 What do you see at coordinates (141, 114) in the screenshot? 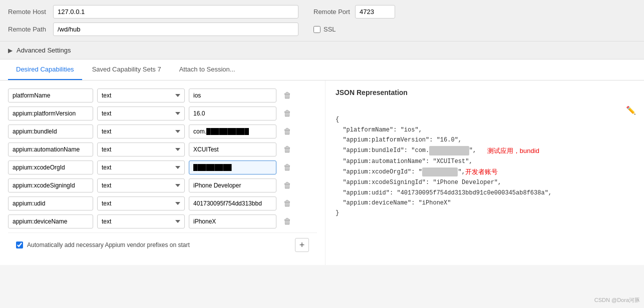
I see `cap-type-platformversion: textbooleannumber` at bounding box center [141, 114].